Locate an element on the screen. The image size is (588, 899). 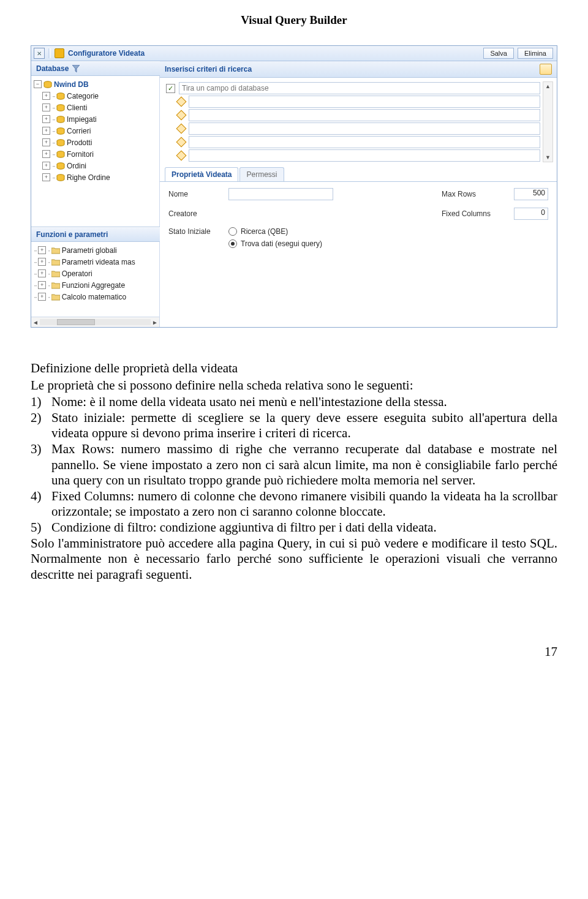
filter-icon is located at coordinates (76, 69).